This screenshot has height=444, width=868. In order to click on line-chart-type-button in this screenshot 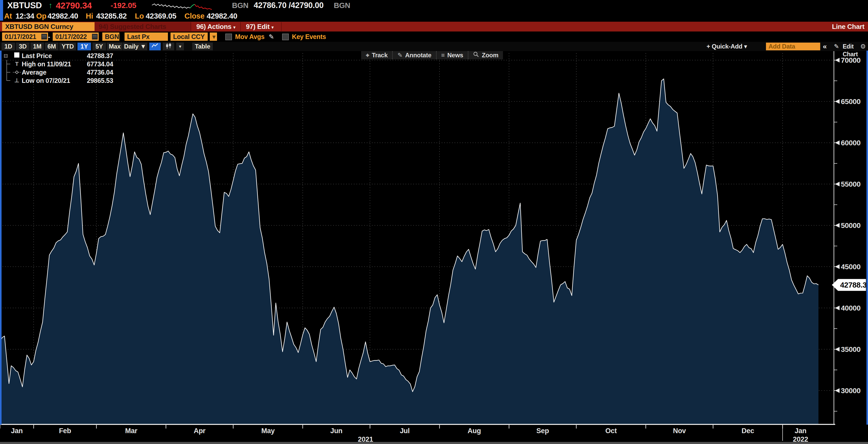, I will do `click(155, 46)`.